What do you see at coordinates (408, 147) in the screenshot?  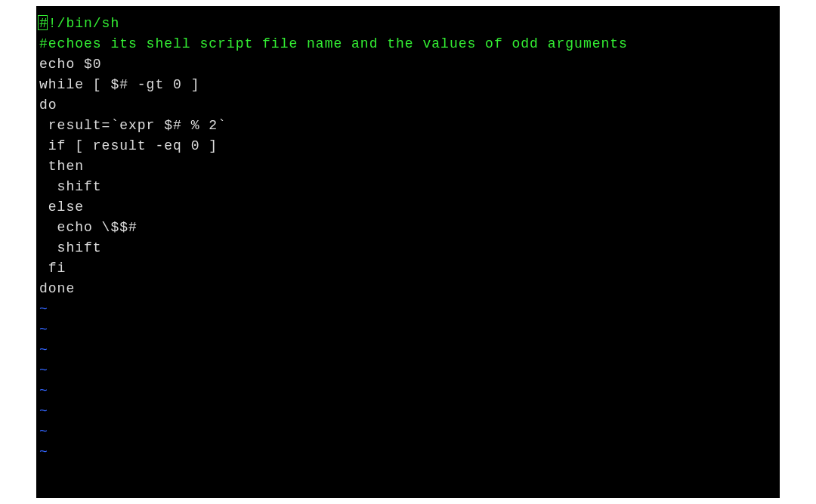 I see `code-line: if [ result -eq 0 ]` at bounding box center [408, 147].